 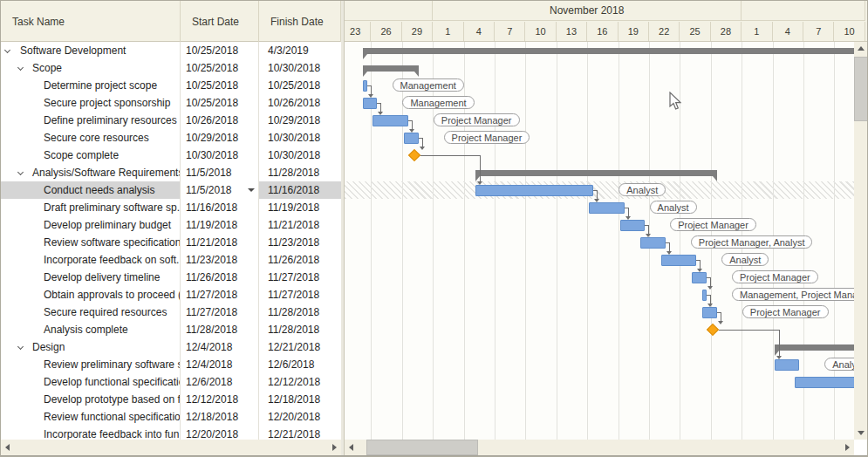 What do you see at coordinates (171, 208) in the screenshot?
I see `task-row: Draft preliminary software sp...11/16/20…` at bounding box center [171, 208].